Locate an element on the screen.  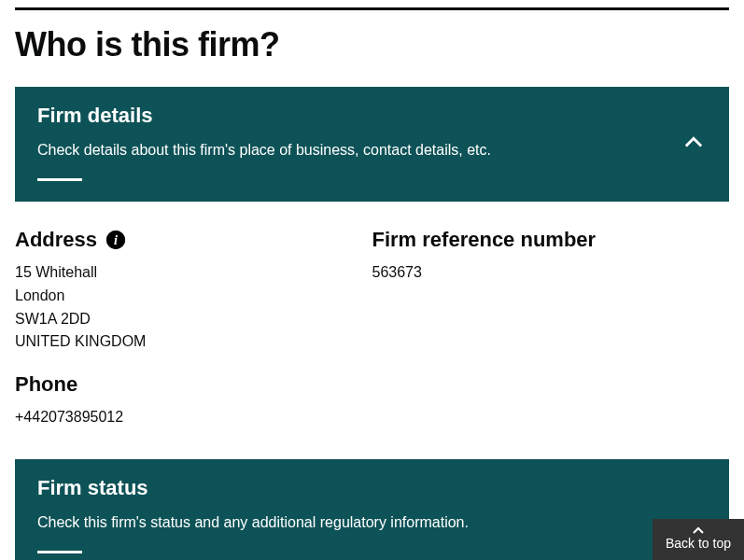
section-divider is located at coordinates (372, 9).